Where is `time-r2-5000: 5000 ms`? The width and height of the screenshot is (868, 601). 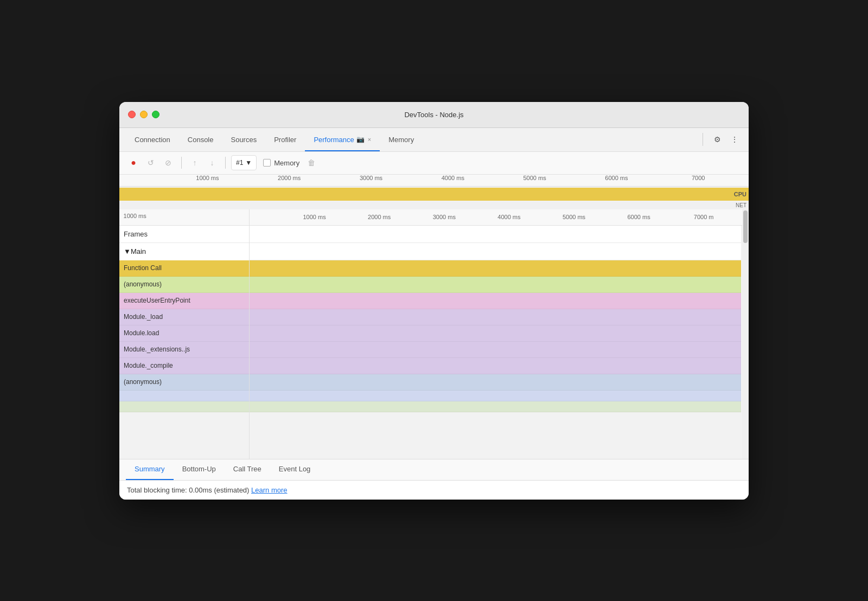 time-r2-5000: 5000 ms is located at coordinates (574, 217).